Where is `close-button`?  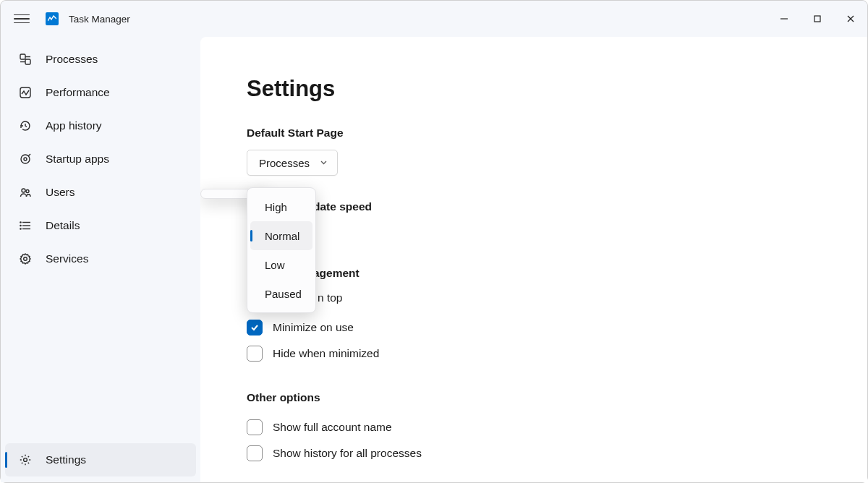
close-button is located at coordinates (851, 19).